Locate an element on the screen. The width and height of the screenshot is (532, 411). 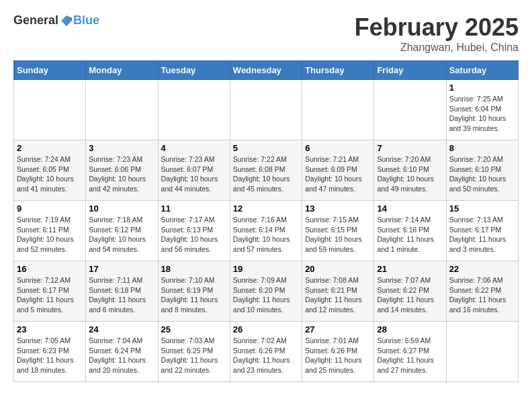
day-number: 15 is located at coordinates (482, 208).